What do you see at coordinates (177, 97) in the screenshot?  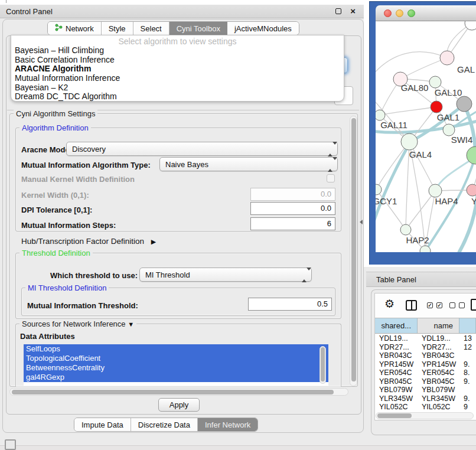 I see `algorithm-option: Dream8 DC_TDC Algorithm` at bounding box center [177, 97].